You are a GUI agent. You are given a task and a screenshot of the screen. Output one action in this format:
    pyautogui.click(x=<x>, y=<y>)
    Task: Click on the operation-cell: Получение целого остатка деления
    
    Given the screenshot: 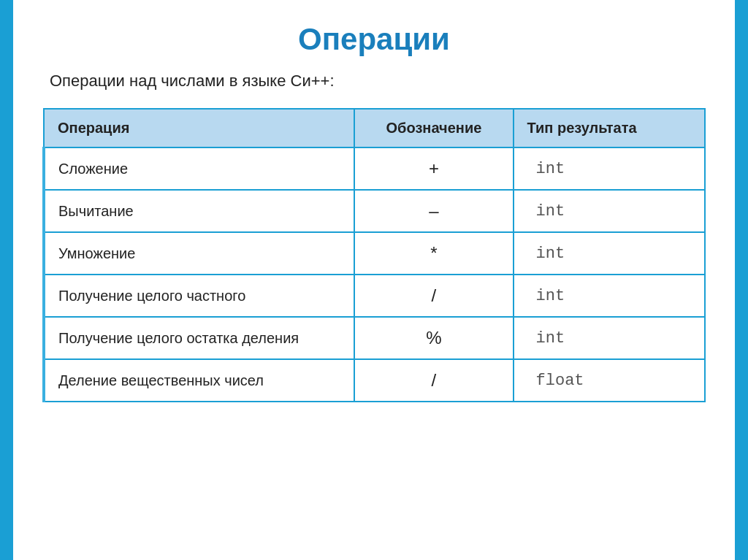 What is the action you would take?
    pyautogui.click(x=199, y=338)
    